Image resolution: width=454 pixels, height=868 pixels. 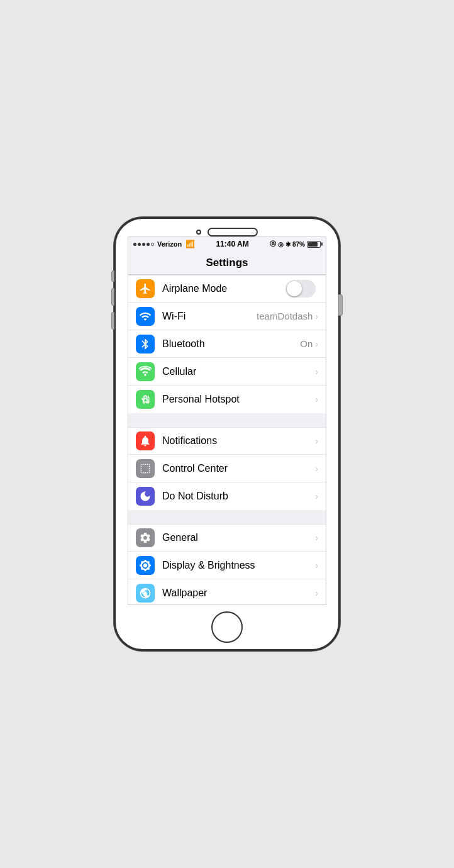 What do you see at coordinates (232, 244) in the screenshot?
I see `status-time: 11:40 AM` at bounding box center [232, 244].